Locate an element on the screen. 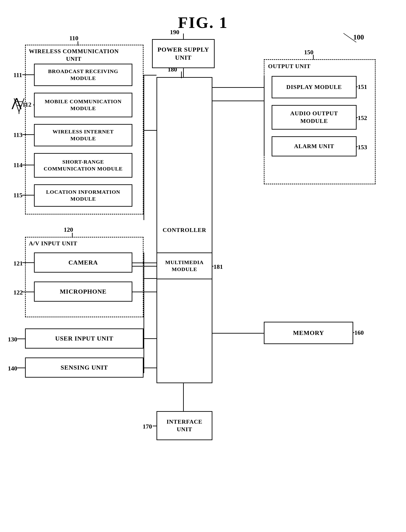 Image resolution: width=406 pixels, height=532 pixels. short-range-box: SHORT-RANGECOMMUNICATION MODULE is located at coordinates (83, 165).